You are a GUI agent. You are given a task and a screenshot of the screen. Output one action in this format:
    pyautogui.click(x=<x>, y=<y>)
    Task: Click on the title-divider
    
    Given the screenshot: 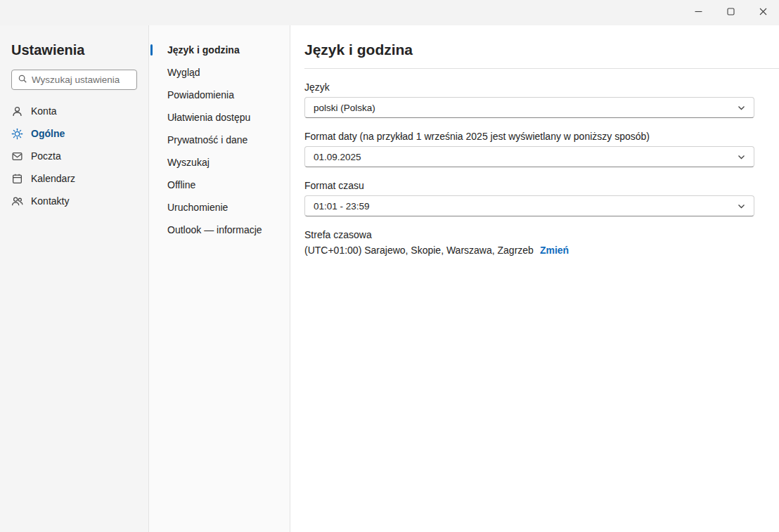 What is the action you would take?
    pyautogui.click(x=541, y=69)
    